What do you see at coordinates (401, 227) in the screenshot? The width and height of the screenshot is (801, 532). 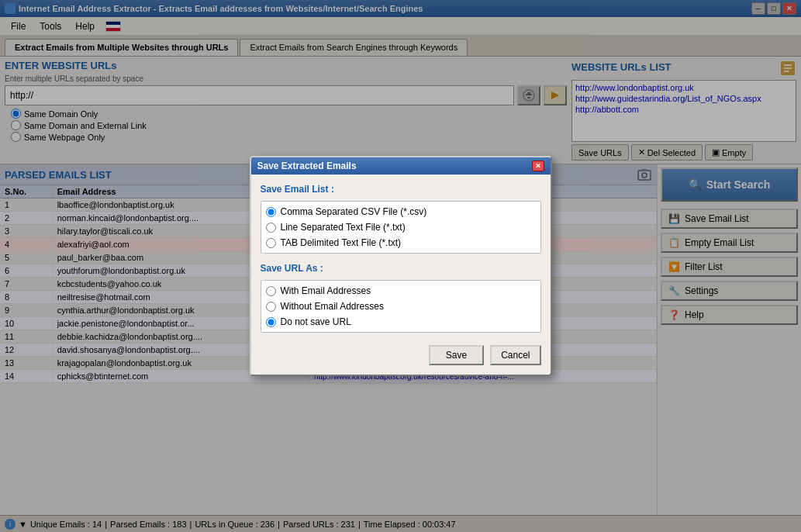 I see `format-options: Comma Separated CSV File (*.csv) Line Se…` at bounding box center [401, 227].